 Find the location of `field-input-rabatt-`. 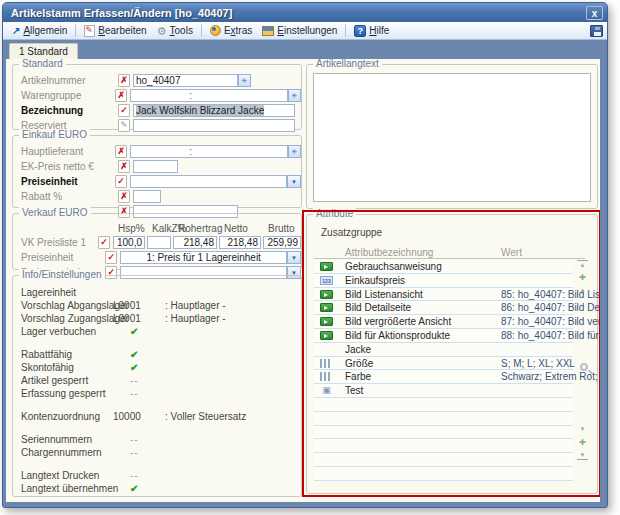

field-input-rabatt- is located at coordinates (147, 196).